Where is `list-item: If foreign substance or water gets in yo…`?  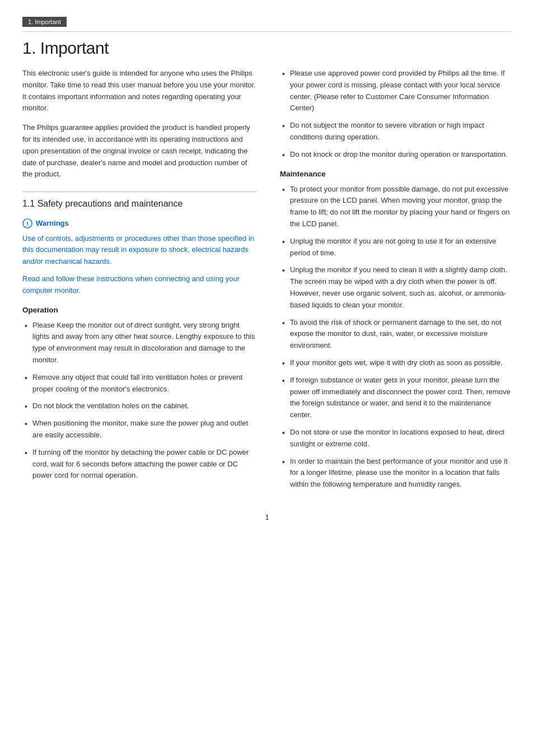
list-item: If foreign substance or water gets in yo… is located at coordinates (396, 398).